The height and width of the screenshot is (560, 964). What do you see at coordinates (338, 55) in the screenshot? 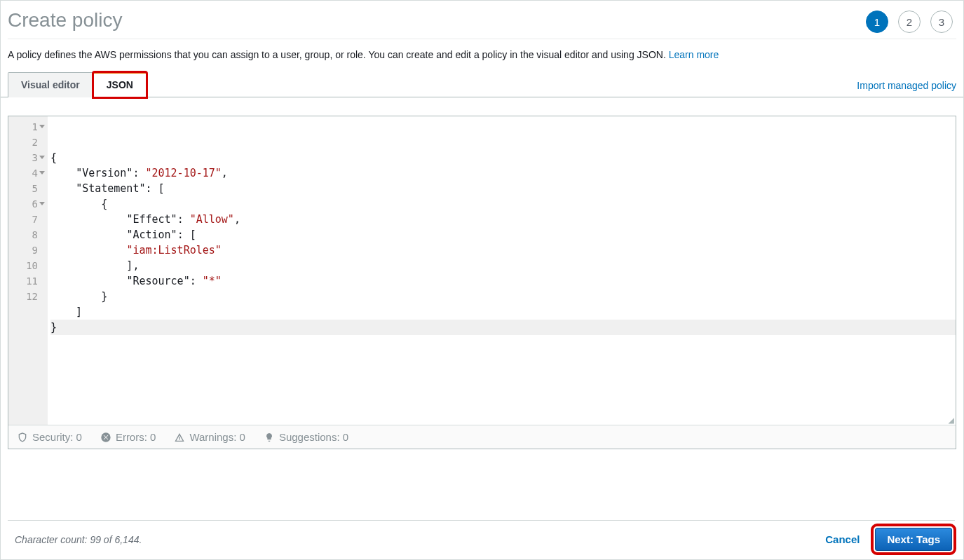
I see `description-text: A policy defines the AWS permissions tha…` at bounding box center [338, 55].